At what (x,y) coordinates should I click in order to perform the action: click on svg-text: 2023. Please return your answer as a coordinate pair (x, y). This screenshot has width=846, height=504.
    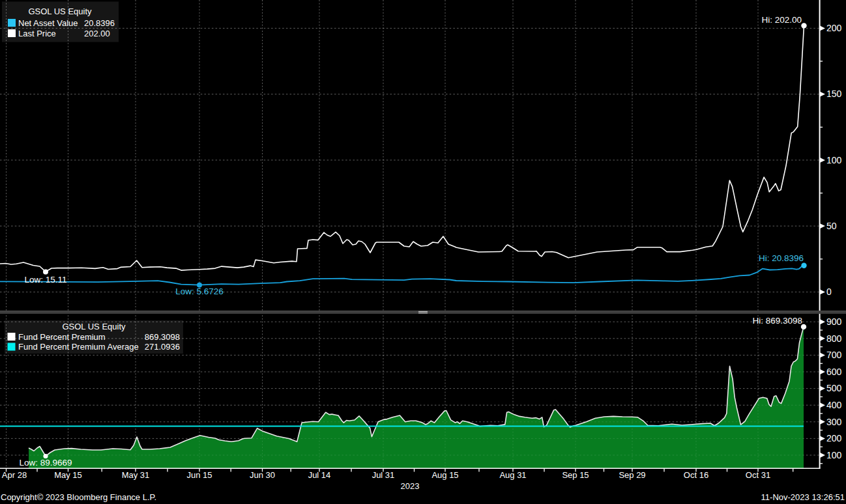
    Looking at the image, I should click on (411, 486).